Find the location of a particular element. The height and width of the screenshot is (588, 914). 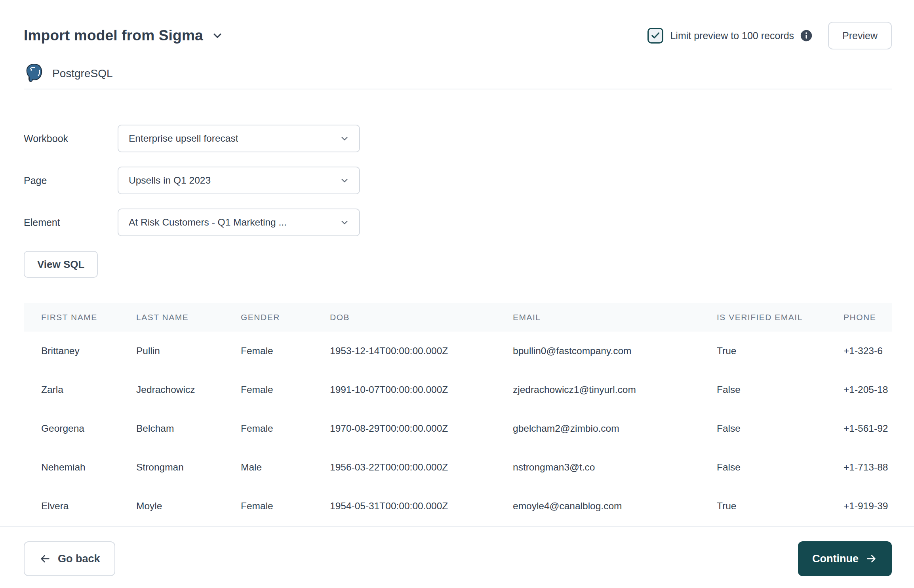

page-field-row: Page Upsells in Q1 2023 is located at coordinates (192, 180).